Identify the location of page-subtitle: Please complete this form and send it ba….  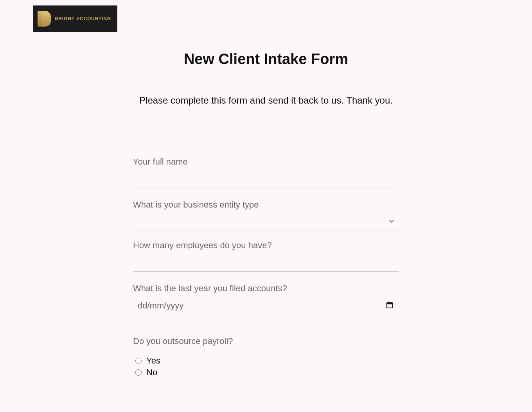
(266, 100).